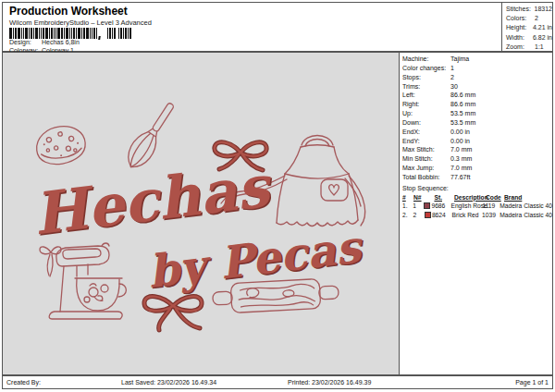 The width and height of the screenshot is (555, 392). Describe the element at coordinates (24, 43) in the screenshot. I see `design-label: Design:` at that location.